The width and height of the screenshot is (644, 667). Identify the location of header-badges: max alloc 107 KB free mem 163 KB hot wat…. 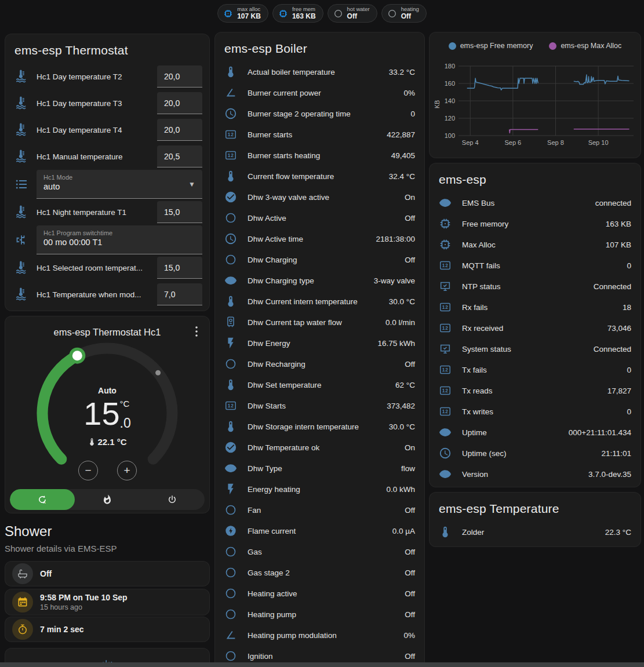
(322, 13).